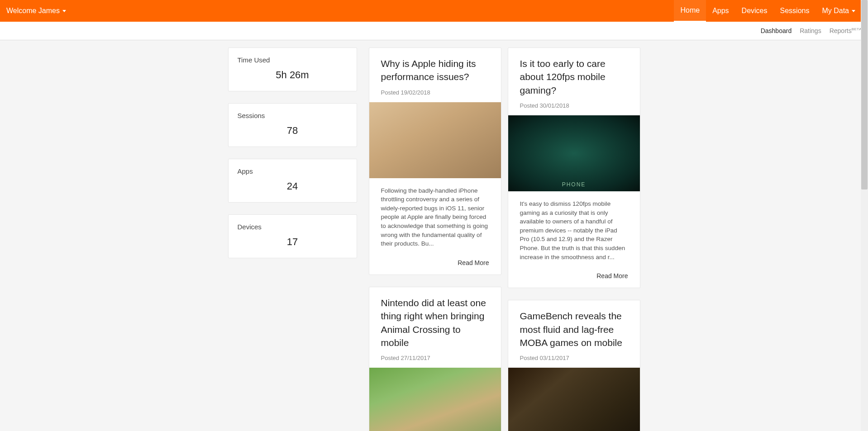  Describe the element at coordinates (574, 168) in the screenshot. I see `article-card: Is it too early to care about 120fps mob…` at that location.